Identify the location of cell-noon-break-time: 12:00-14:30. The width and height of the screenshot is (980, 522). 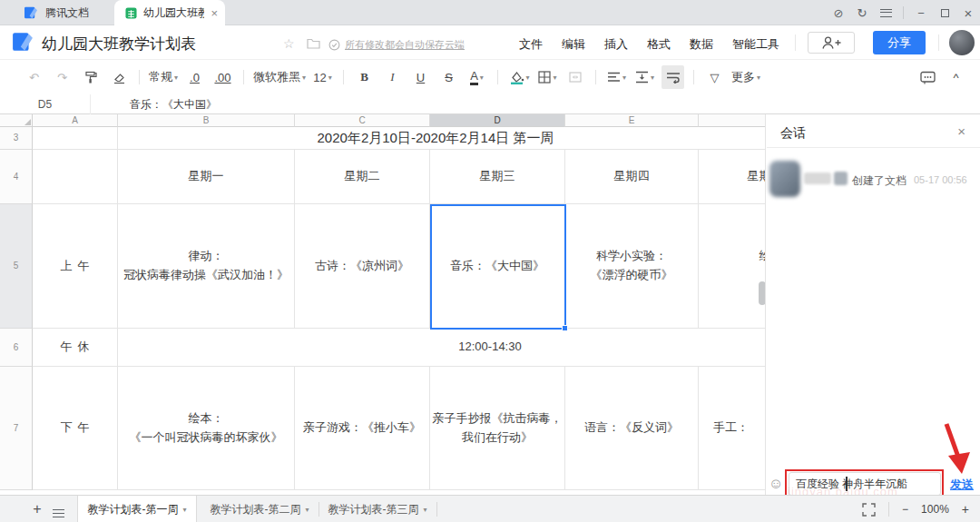
(441, 348).